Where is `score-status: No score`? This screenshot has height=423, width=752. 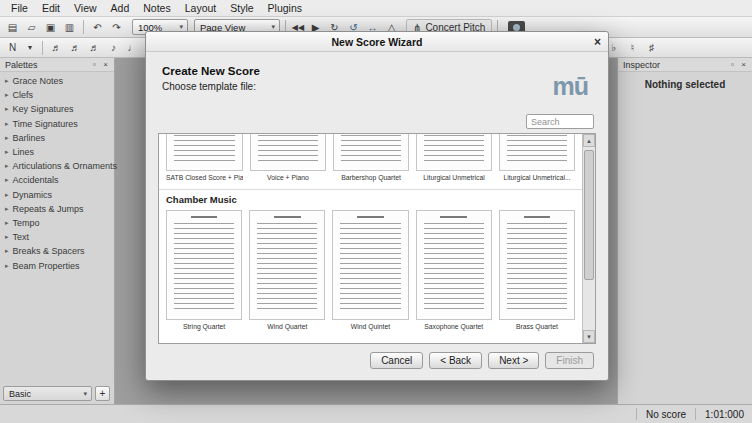
score-status: No score is located at coordinates (666, 414).